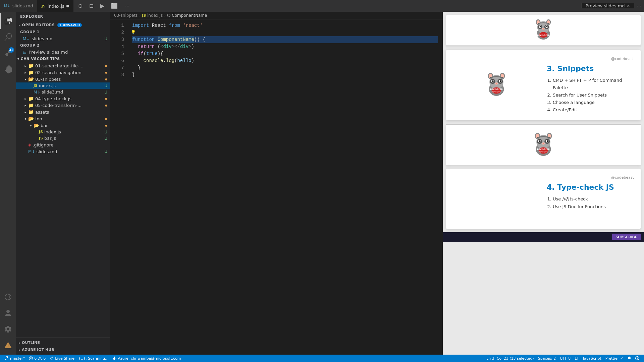 The width and height of the screenshot is (644, 362). Describe the element at coordinates (152, 15) in the screenshot. I see `breadcrumb-file: JS index.js` at that location.